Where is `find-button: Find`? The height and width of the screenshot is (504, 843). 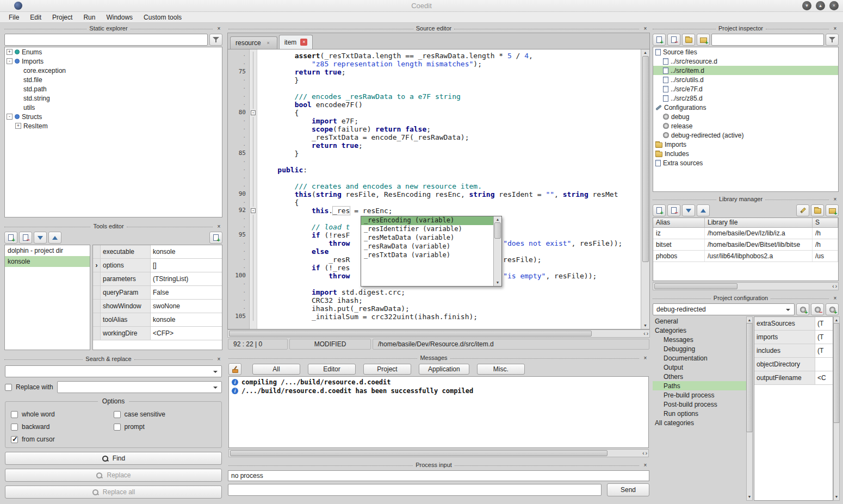 find-button: Find is located at coordinates (113, 458).